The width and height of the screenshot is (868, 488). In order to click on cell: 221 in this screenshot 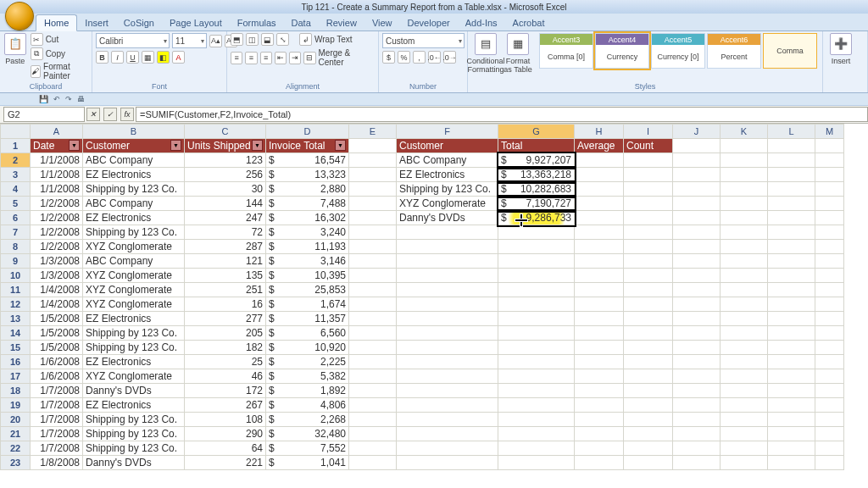, I will do `click(225, 463)`.